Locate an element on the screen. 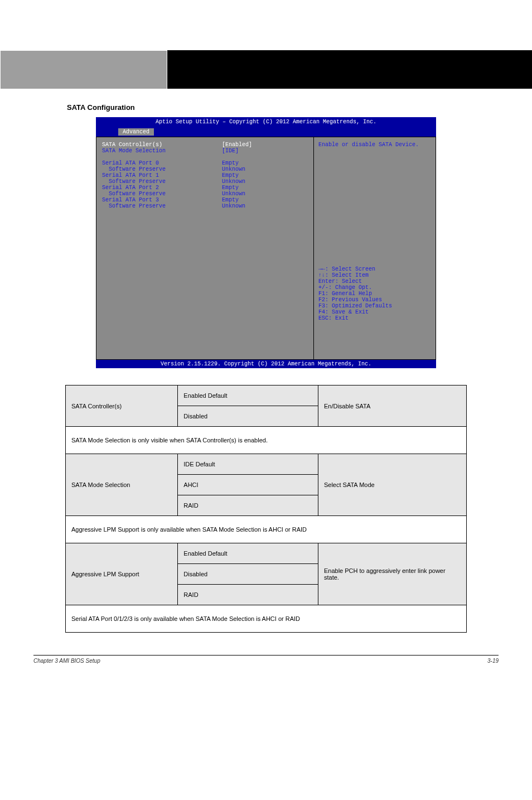 The width and height of the screenshot is (532, 800). key-hint: Enter: Select is located at coordinates (375, 281).